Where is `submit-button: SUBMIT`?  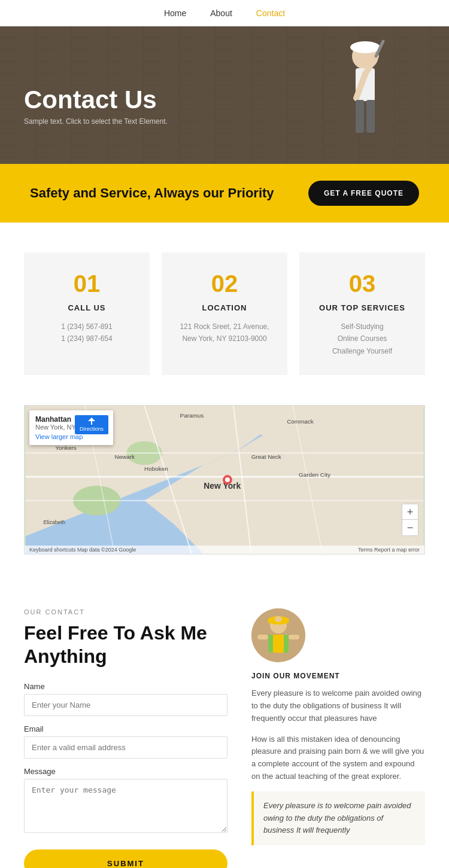 submit-button: SUBMIT is located at coordinates (126, 859).